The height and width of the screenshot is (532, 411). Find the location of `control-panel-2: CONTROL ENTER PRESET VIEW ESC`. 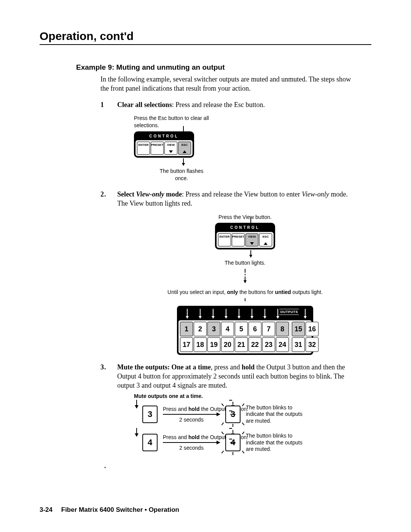

control-panel-2: CONTROL ENTER PRESET VIEW ESC is located at coordinates (245, 236).